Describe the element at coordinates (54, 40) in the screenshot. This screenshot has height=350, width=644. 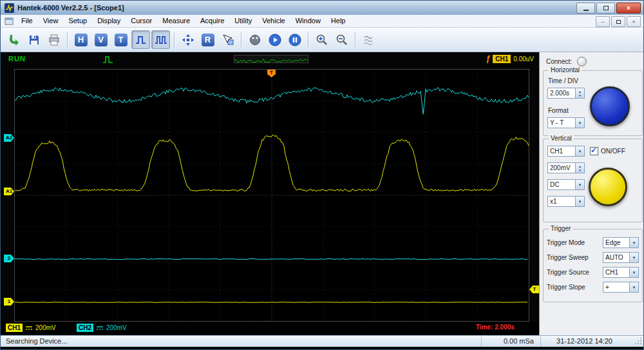
I see `printer-icon` at that location.